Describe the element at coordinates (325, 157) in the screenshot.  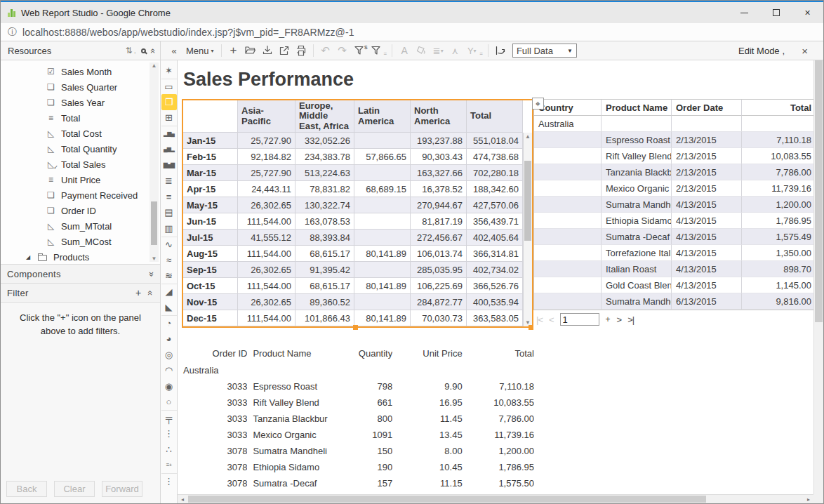
I see `crosstab-cell: 234,383.78` at that location.